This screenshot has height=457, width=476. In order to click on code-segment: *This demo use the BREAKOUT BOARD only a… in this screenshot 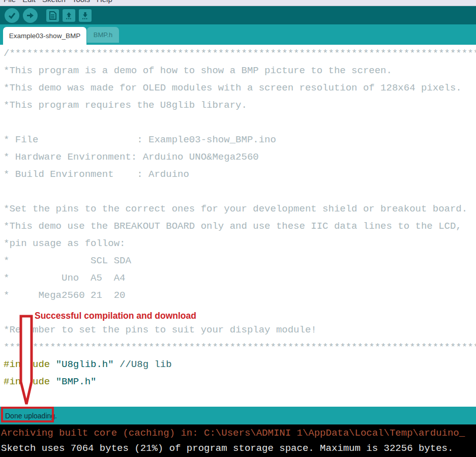, I will do `click(233, 226)`.